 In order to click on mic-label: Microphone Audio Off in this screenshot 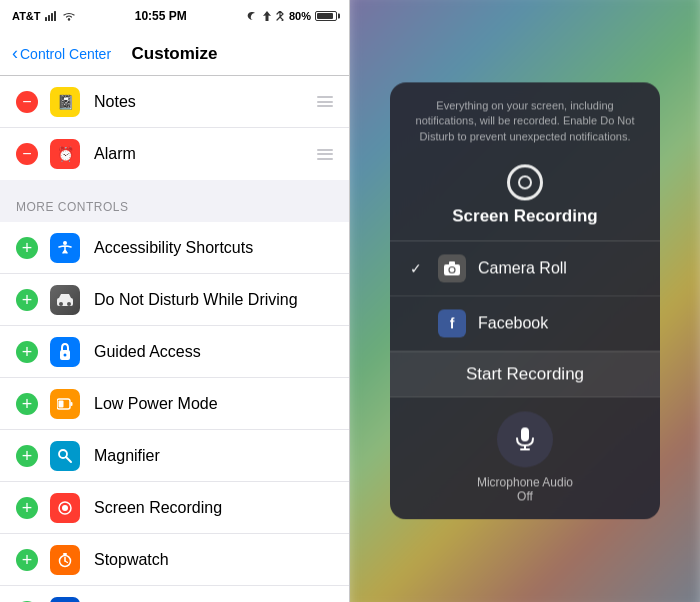, I will do `click(525, 490)`.